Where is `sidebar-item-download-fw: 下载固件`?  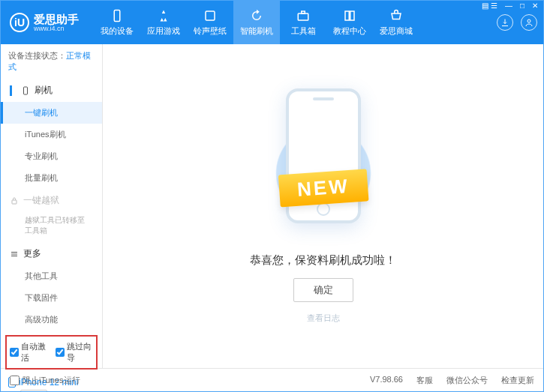
sidebar-item-download-fw: 下载固件 is located at coordinates (51, 298).